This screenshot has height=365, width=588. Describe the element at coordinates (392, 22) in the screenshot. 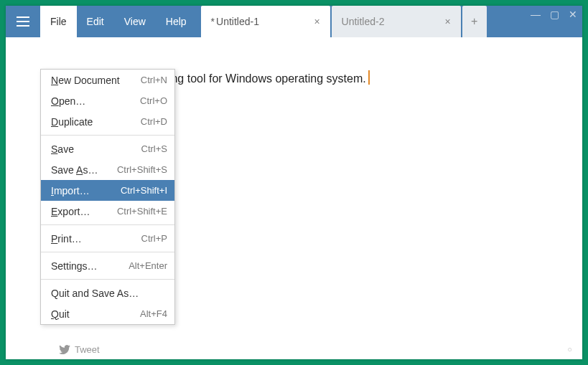

I see `tab-title: Untitled-2` at that location.